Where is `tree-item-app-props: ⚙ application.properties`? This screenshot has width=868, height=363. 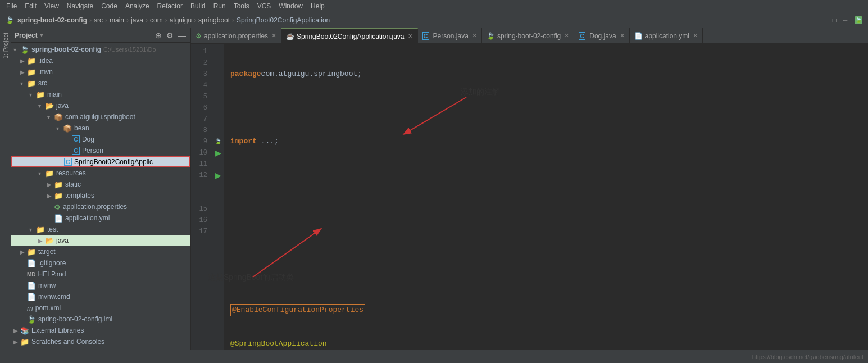
tree-item-app-props: ⚙ application.properties is located at coordinates (101, 207).